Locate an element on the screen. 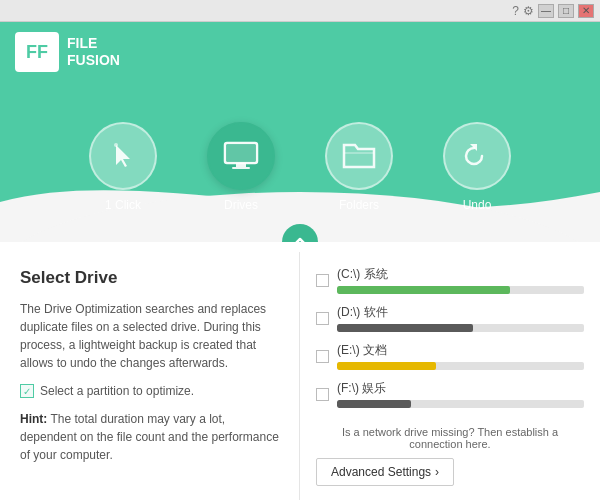 This screenshot has height=500, width=600. drive-info-2: (E:\) 文档 is located at coordinates (460, 356).